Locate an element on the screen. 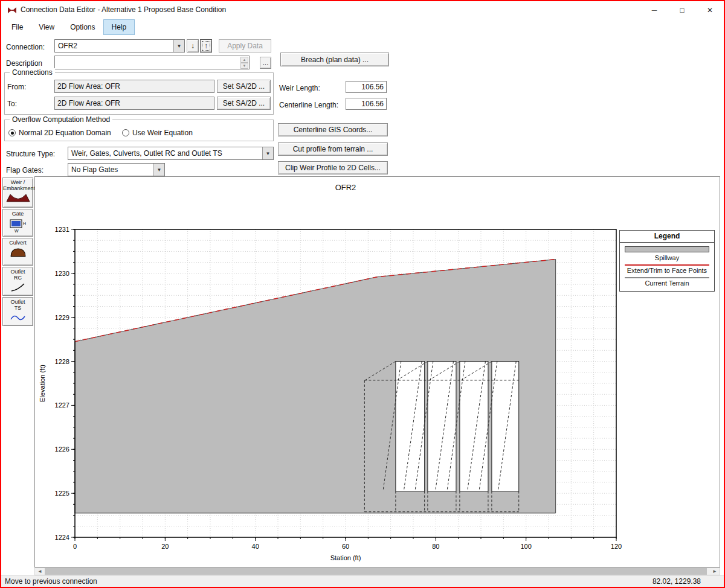  app-icon is located at coordinates (12, 10).